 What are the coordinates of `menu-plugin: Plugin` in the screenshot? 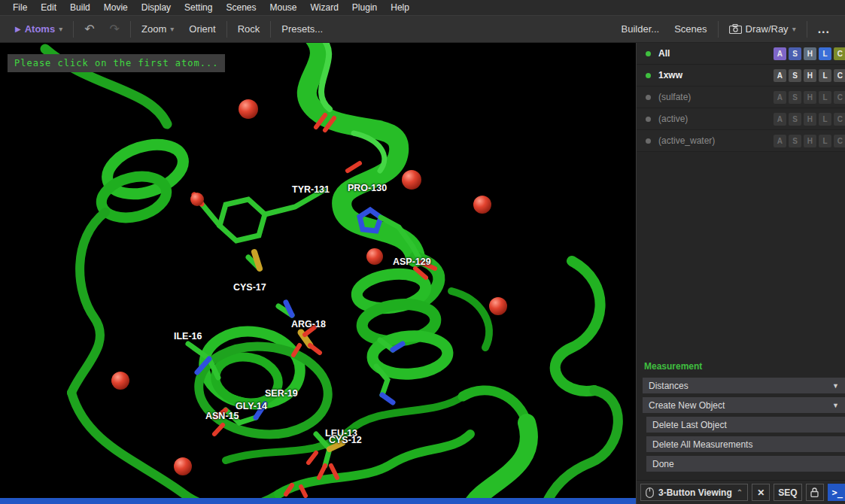 It's located at (364, 8).